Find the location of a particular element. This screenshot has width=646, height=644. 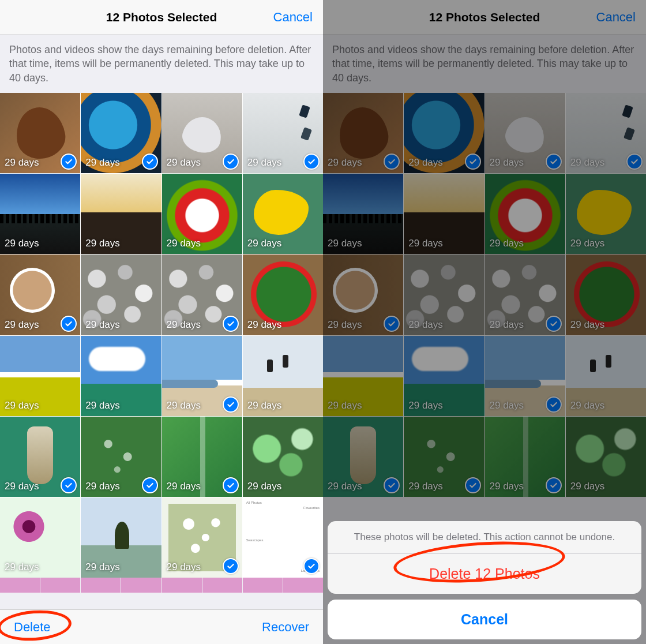

recover-button: Recover is located at coordinates (286, 627).